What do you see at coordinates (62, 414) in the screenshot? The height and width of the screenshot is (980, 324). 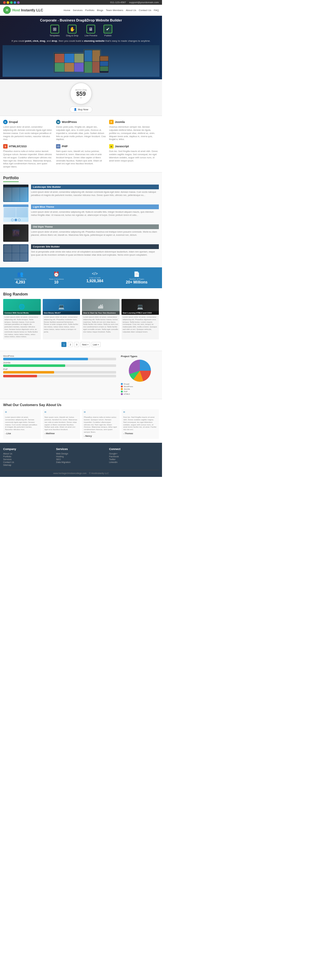 I see `quote-icon-2: "` at bounding box center [62, 414].